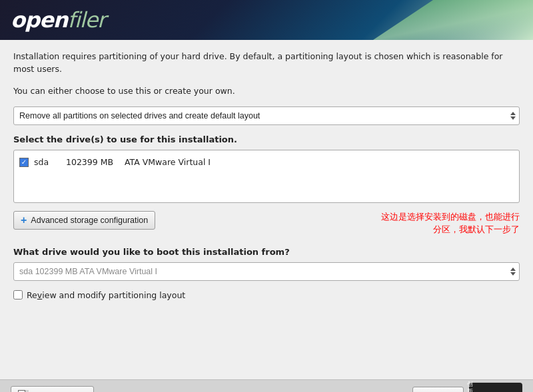 The width and height of the screenshot is (533, 392). Describe the element at coordinates (266, 272) in the screenshot. I see `boot-dropdown-wrapper: sda 102399 MB ATA VMware Virtual I` at that location.